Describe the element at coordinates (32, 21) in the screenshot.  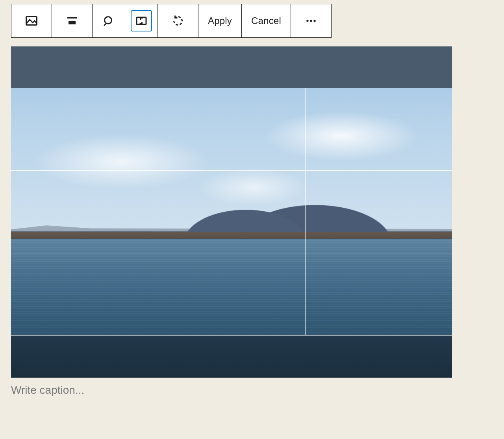
I see `block-type-button` at that location.